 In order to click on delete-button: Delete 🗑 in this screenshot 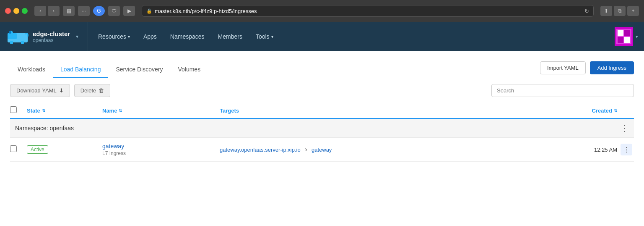, I will do `click(92, 91)`.